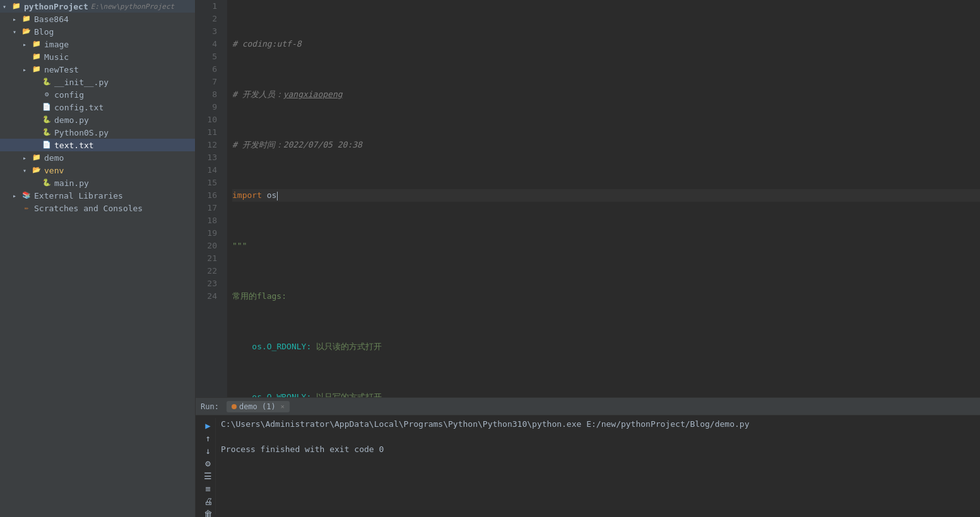  I want to click on sidebar-label: Base864, so click(52, 19).